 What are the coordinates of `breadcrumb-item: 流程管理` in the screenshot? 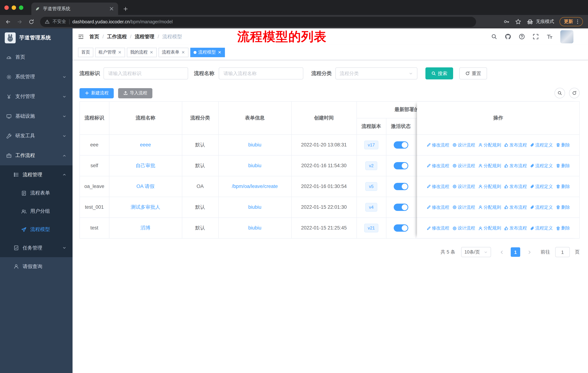 It's located at (145, 37).